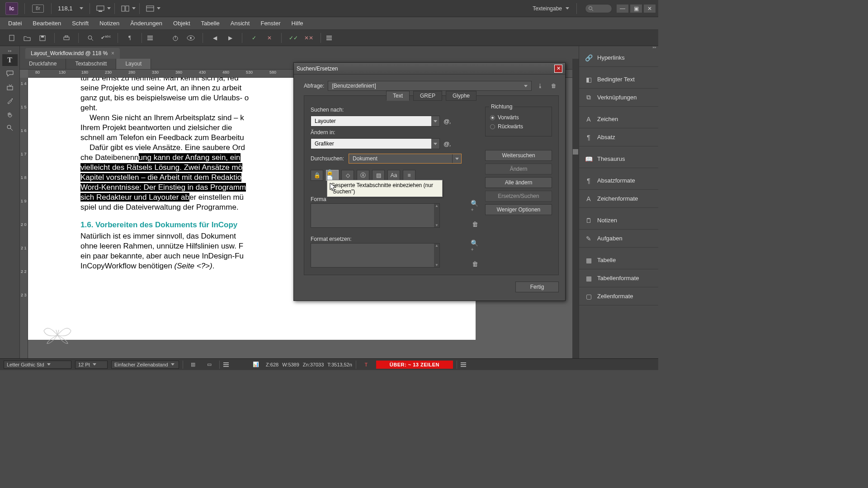 This screenshot has width=868, height=488. What do you see at coordinates (12, 38) in the screenshot?
I see `new-icon` at bounding box center [12, 38].